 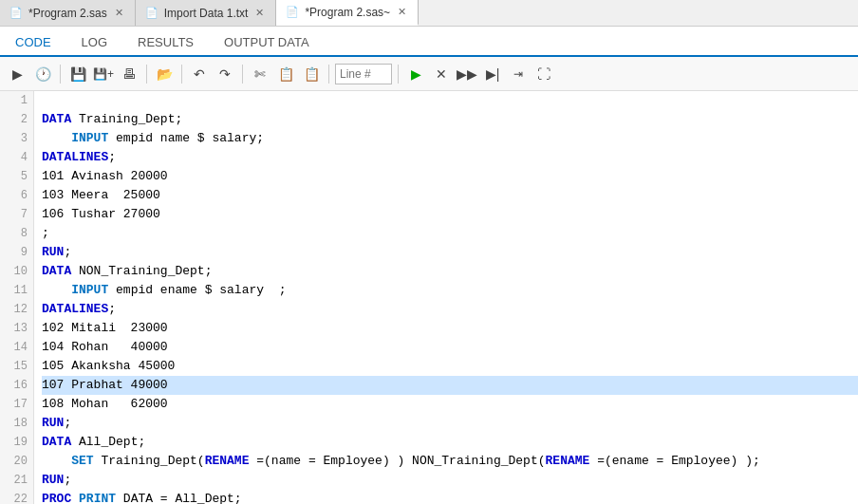 I want to click on code-line-4: DATALINES;, so click(x=450, y=158).